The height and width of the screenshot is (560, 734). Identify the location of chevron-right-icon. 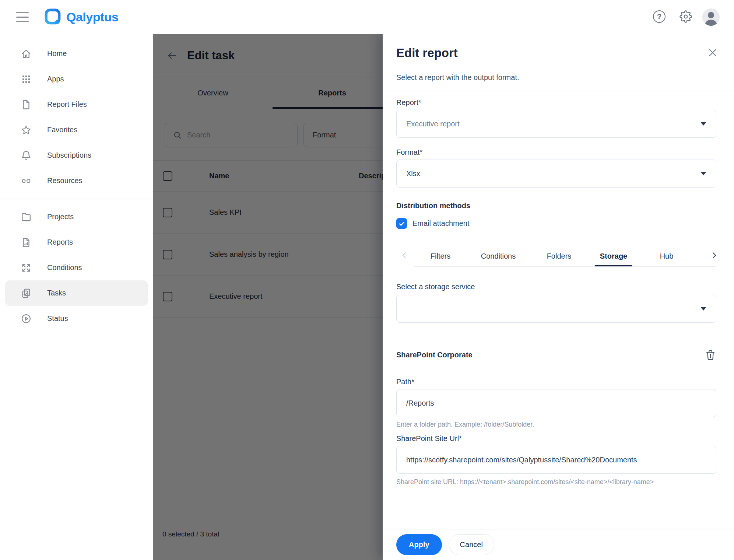
(714, 255).